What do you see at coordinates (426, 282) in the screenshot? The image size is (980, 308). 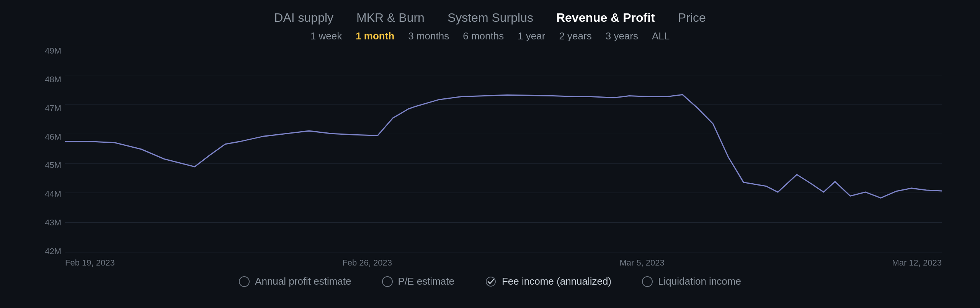 I see `legend-label-pe: P/E estimate` at bounding box center [426, 282].